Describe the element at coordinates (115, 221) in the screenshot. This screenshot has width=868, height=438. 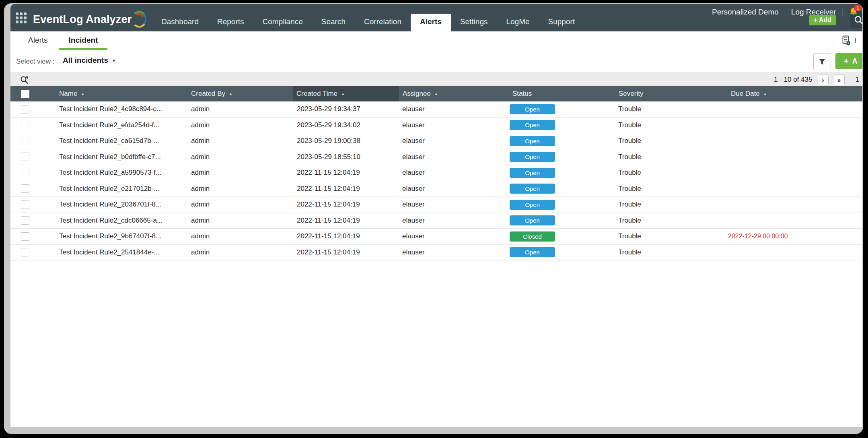
I see `cell-name: Test Incident Rule2_cdc06665-a...` at that location.